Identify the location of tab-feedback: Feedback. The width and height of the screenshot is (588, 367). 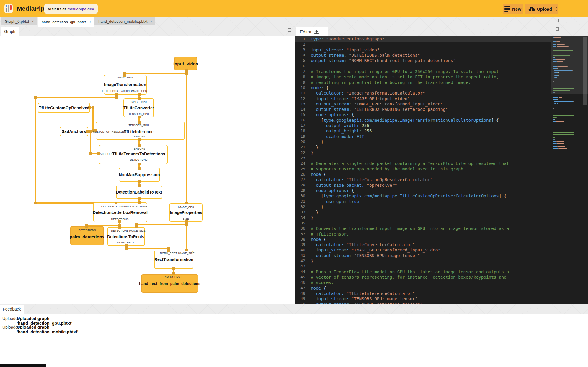
(12, 309).